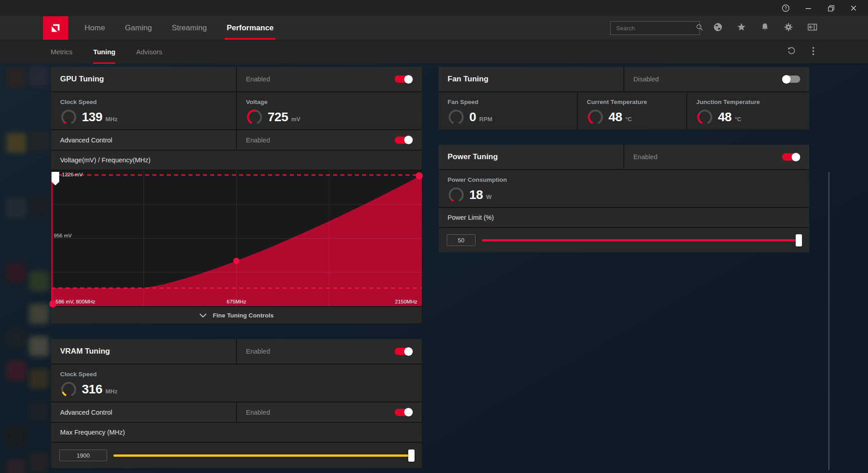 Image resolution: width=868 pixels, height=473 pixels. What do you see at coordinates (101, 160) in the screenshot?
I see `voltage-frequency-chart-title: Voltage(mV) / Frequency(MHz)` at bounding box center [101, 160].